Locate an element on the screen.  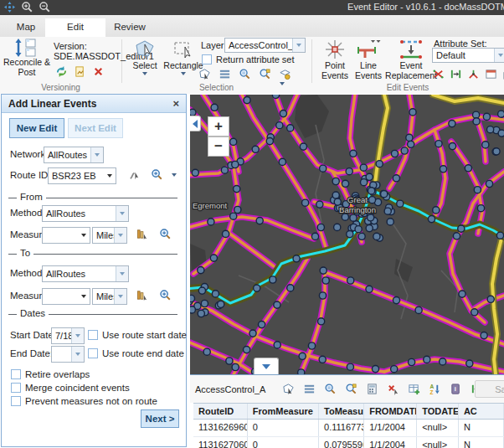
start-date-value: 7/18/ is located at coordinates (62, 336).